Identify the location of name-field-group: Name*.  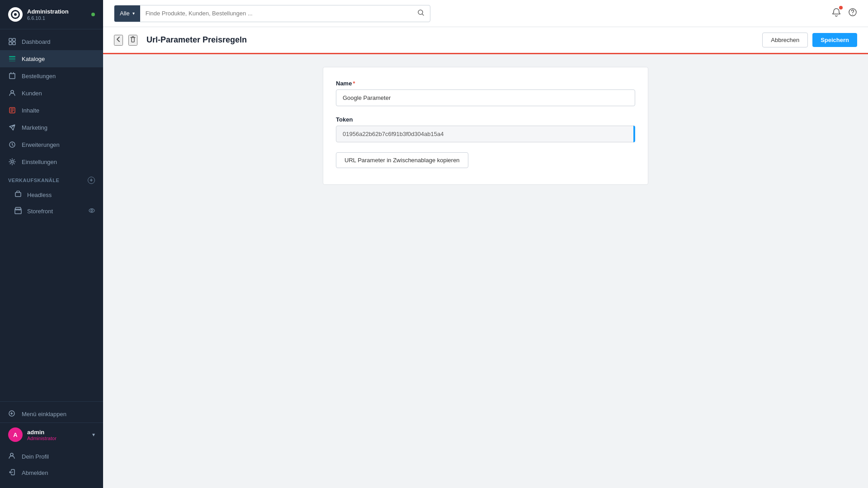
(486, 93).